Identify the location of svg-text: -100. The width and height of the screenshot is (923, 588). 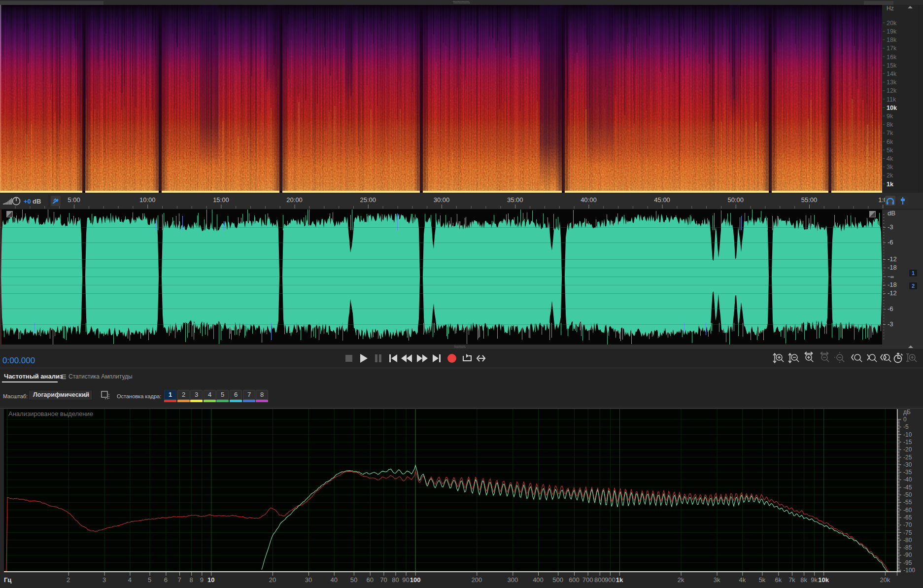
(909, 570).